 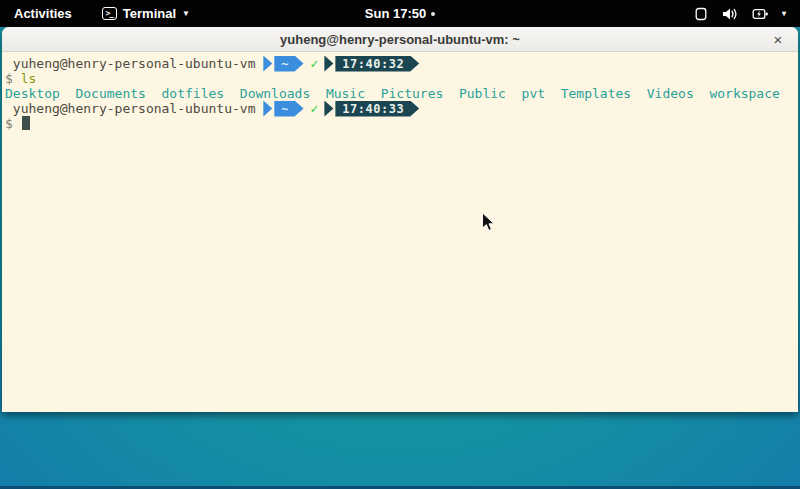 I want to click on clock-label: Sun 17:50, so click(x=396, y=14).